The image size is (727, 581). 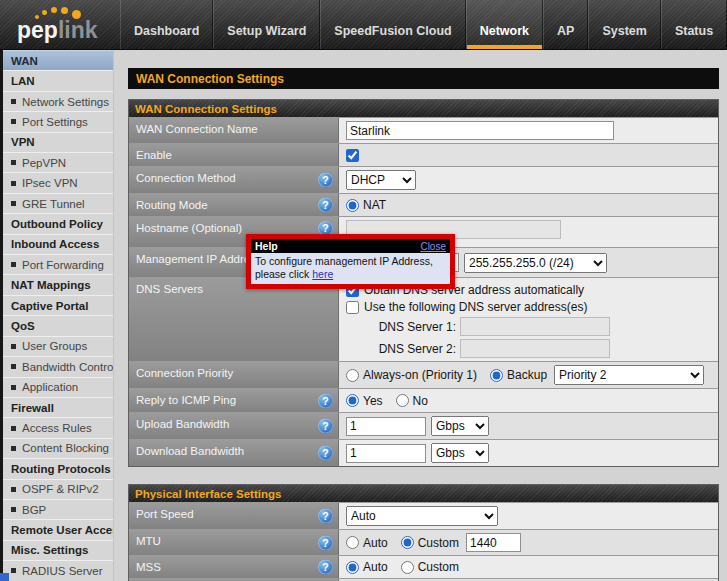 I want to click on dns-manual-checkbox, so click(x=352, y=308).